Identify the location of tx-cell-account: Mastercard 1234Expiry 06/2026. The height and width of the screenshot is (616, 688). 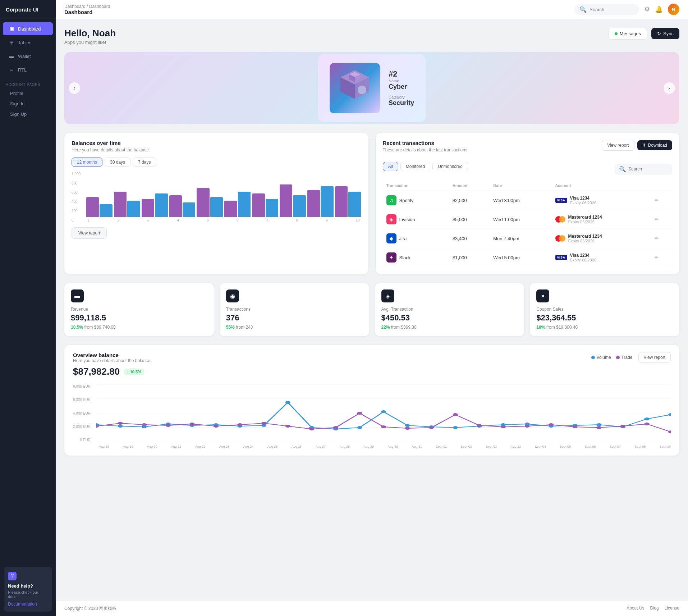
(602, 219).